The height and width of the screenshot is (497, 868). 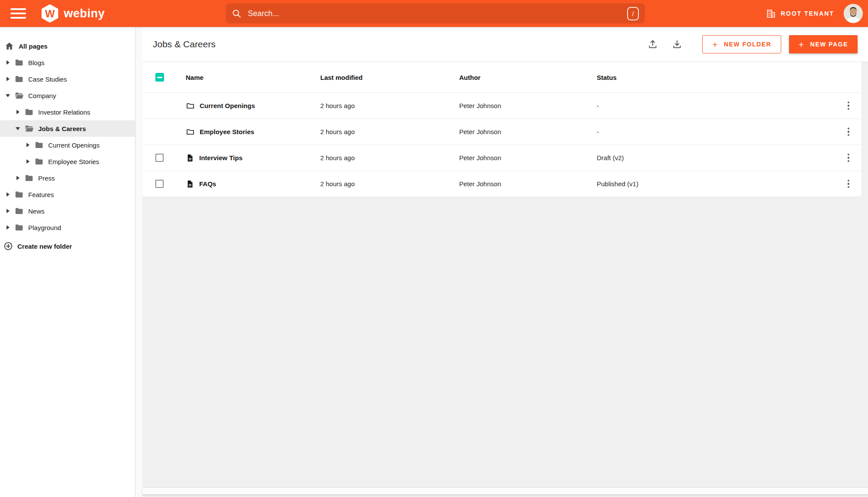 What do you see at coordinates (221, 158) in the screenshot?
I see `row-name: Interview Tips` at bounding box center [221, 158].